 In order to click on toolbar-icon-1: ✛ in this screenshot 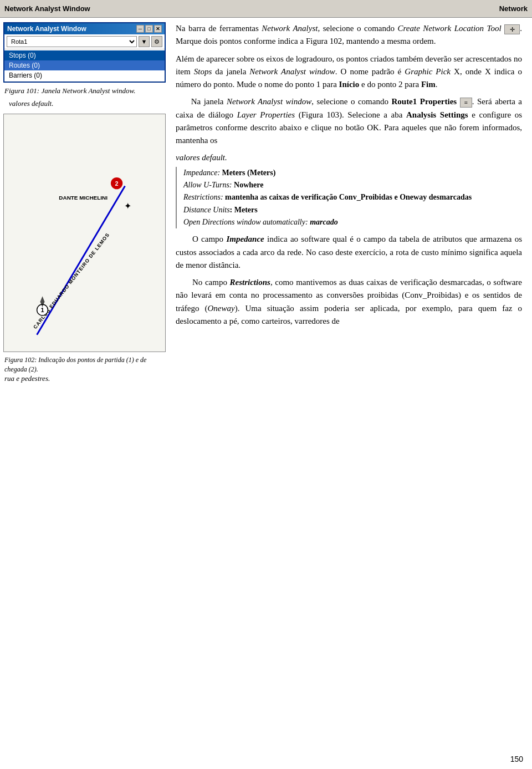, I will do `click(512, 29)`.